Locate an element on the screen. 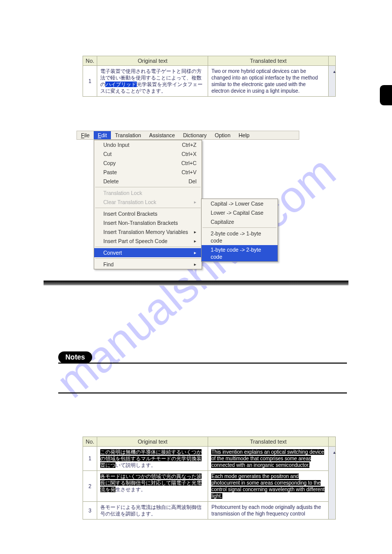  menu-insert-non-translation-brackets: Insert Non-Translation Brackets is located at coordinates (148, 223).